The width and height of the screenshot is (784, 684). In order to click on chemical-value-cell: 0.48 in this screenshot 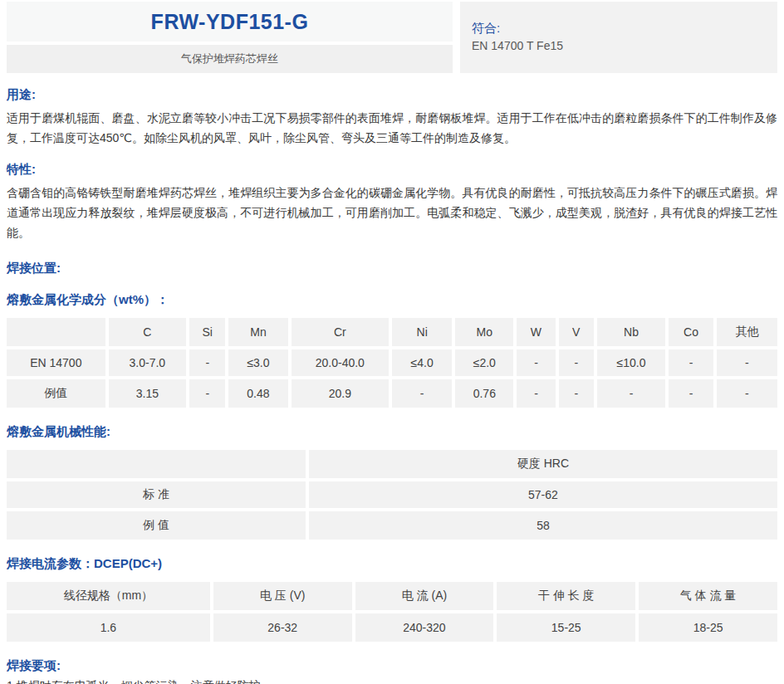, I will do `click(257, 393)`.